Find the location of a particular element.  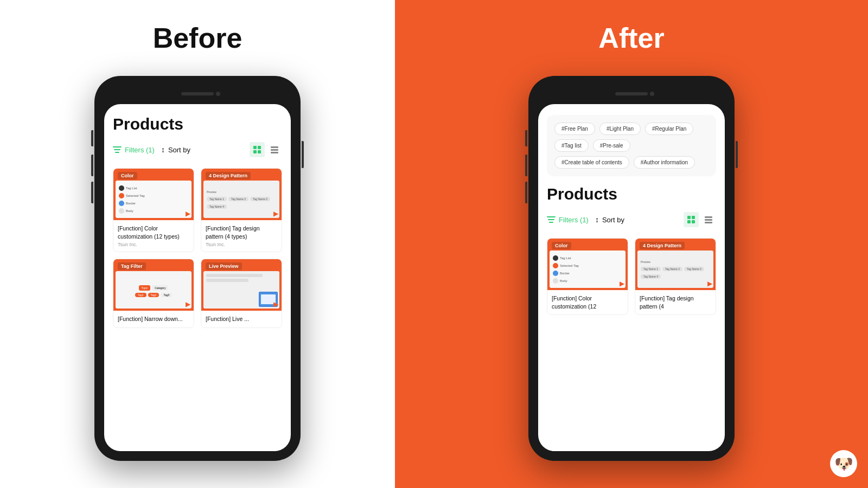

dog-mascot: 🐶 is located at coordinates (844, 464).